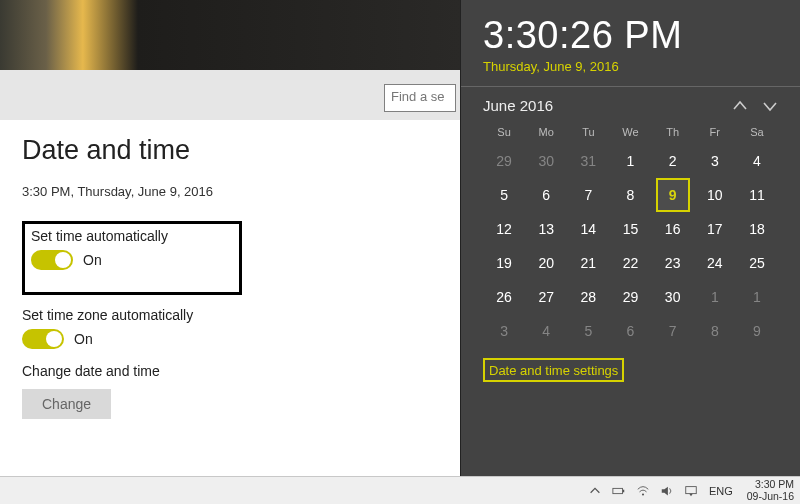 The width and height of the screenshot is (800, 504). Describe the element at coordinates (84, 339) in the screenshot. I see `set-tz-auto-state: On` at that location.